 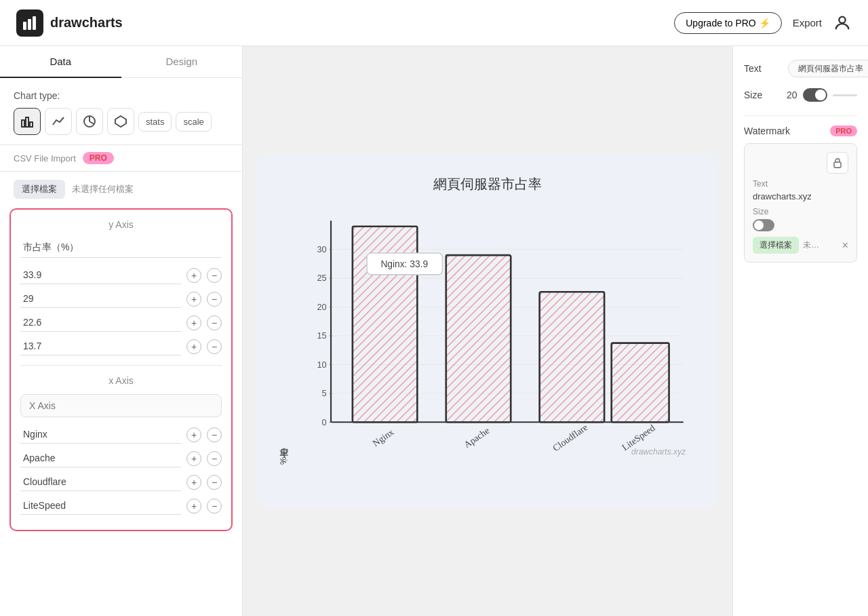 I want to click on svg-text: Nginx, so click(x=384, y=438).